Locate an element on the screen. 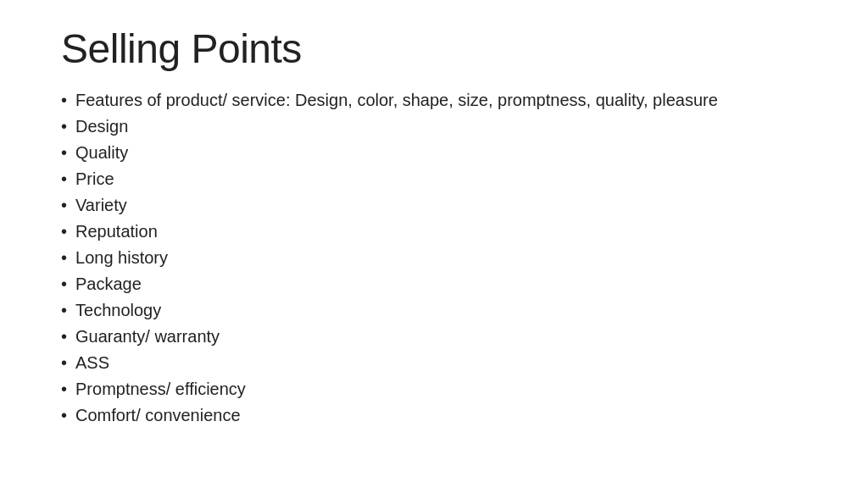  bullet-item-9: Guaranty/ warranty is located at coordinates (434, 337).